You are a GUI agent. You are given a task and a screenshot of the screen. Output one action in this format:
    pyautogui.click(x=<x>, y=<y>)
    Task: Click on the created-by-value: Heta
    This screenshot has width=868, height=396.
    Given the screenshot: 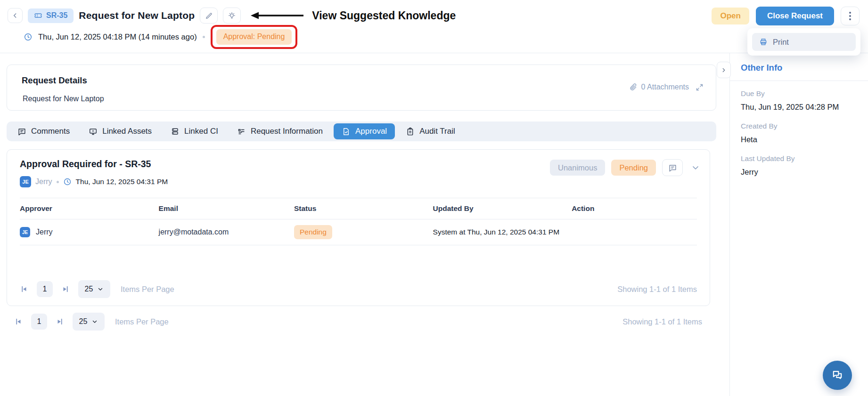 What is the action you would take?
    pyautogui.click(x=804, y=139)
    